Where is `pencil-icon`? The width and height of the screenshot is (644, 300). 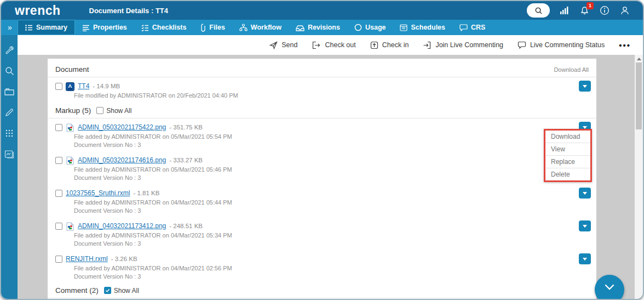 pencil-icon is located at coordinates (9, 112).